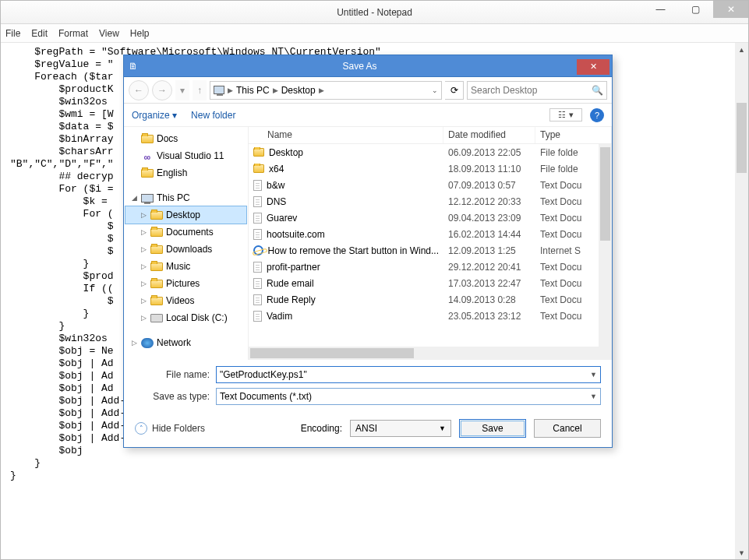  What do you see at coordinates (430, 354) in the screenshot?
I see `list-horizontal-scrollbar` at bounding box center [430, 354].